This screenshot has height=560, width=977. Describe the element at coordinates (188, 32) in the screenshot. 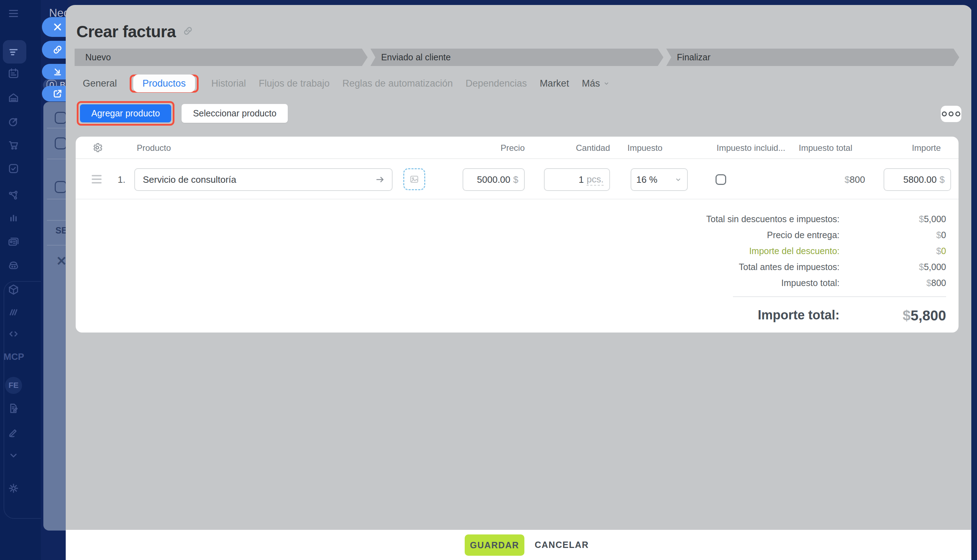

I see `copy-link-icon` at that location.